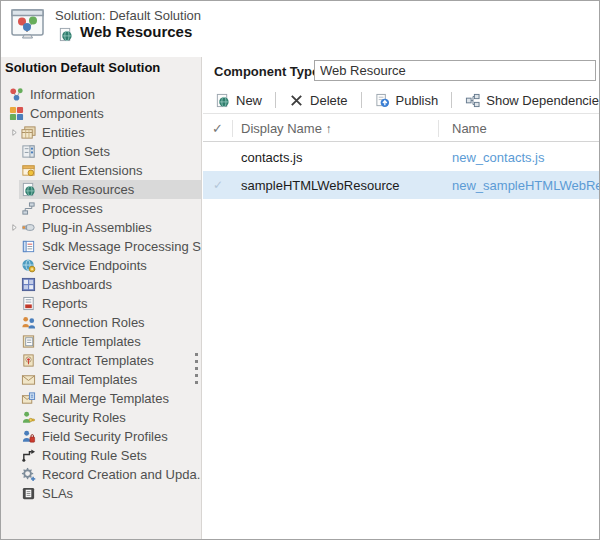 The width and height of the screenshot is (600, 540). I want to click on mail-merge-icon, so click(28, 398).